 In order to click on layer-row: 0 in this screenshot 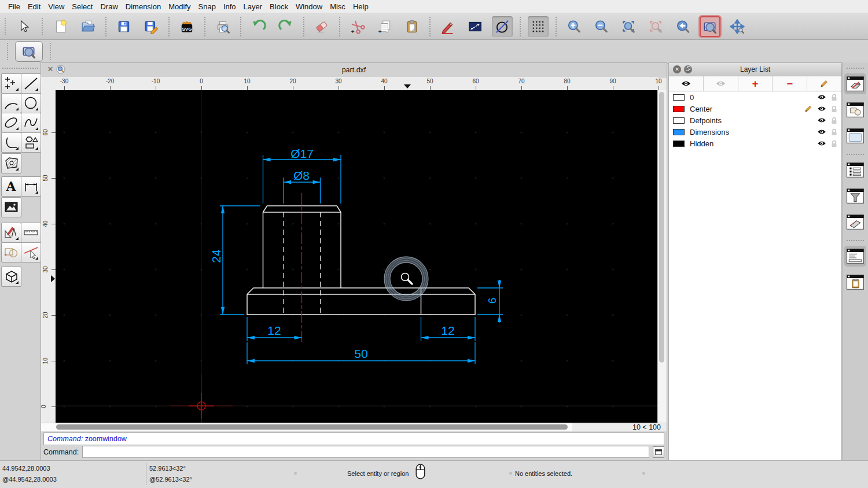, I will do `click(755, 97)`.